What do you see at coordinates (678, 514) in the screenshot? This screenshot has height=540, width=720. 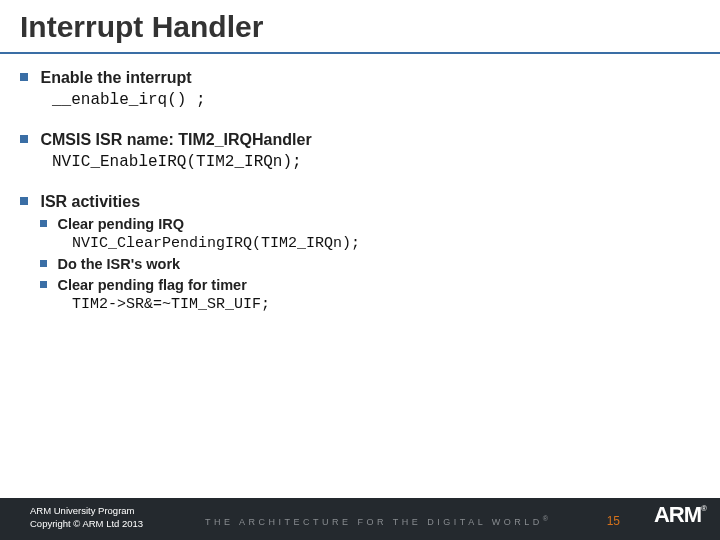 I see `logo-text: ARM` at bounding box center [678, 514].